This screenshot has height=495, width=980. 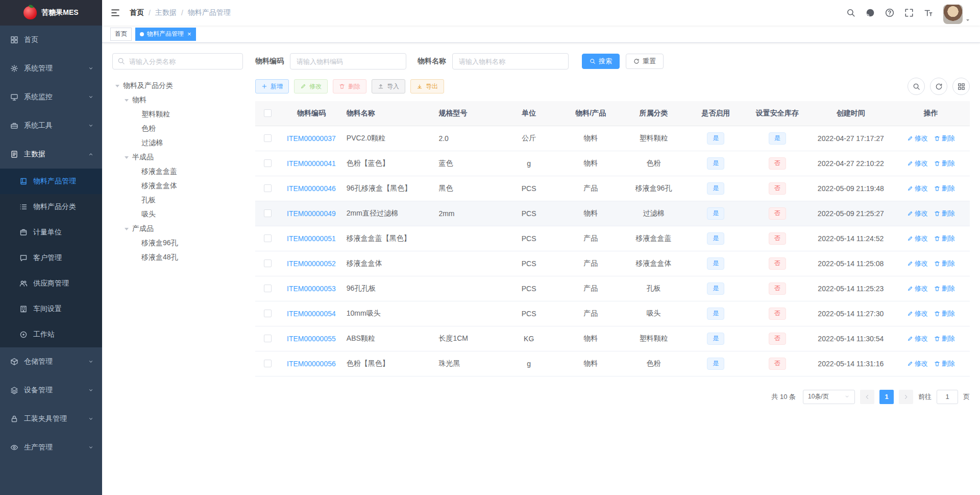 What do you see at coordinates (311, 364) in the screenshot?
I see `material-code-link: ITEM00000056` at bounding box center [311, 364].